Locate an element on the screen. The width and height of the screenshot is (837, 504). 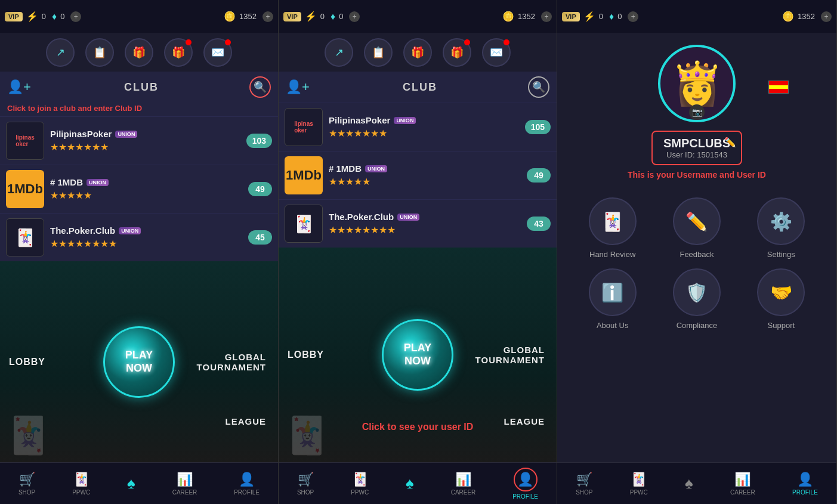
menu-compliance: 🛡️ Compliance is located at coordinates (697, 299).